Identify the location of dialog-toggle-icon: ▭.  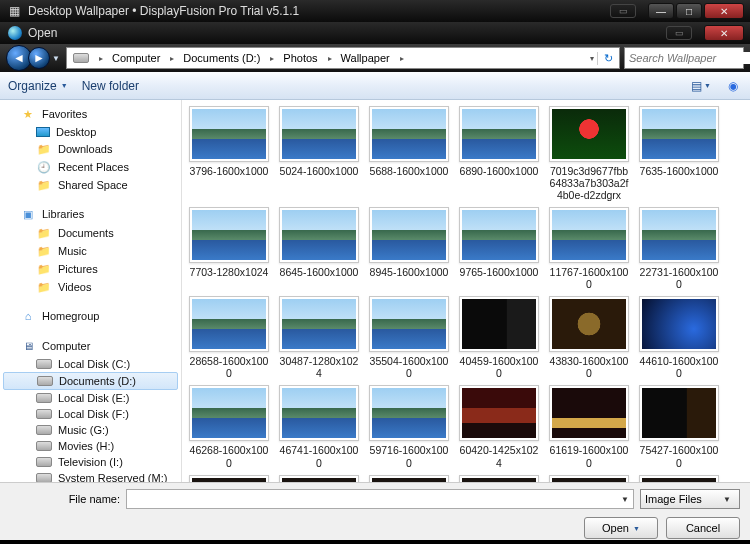
(679, 33).